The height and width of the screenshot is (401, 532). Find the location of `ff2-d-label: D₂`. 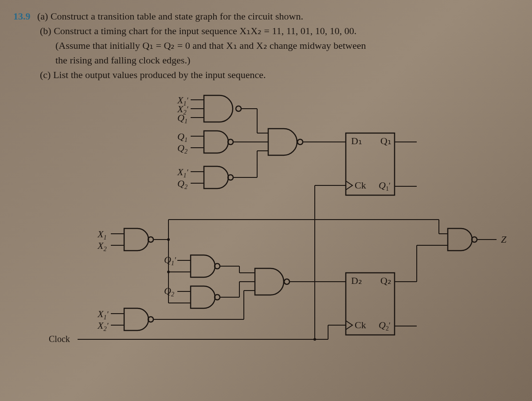

ff2-d-label: D₂ is located at coordinates (356, 281).